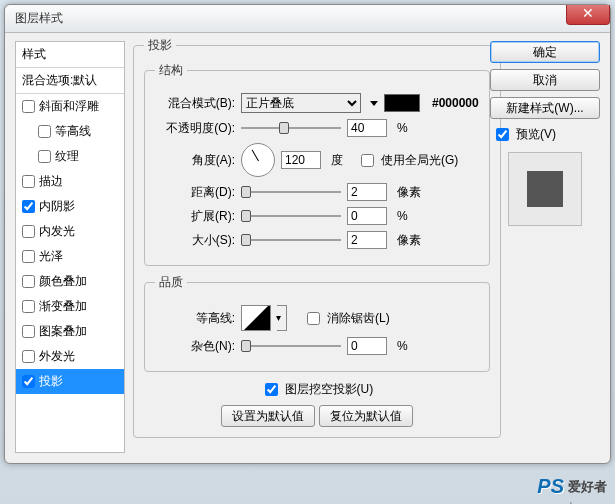 This screenshot has width=615, height=504. What do you see at coordinates (402, 216) in the screenshot?
I see `percent-unit2: %` at bounding box center [402, 216].